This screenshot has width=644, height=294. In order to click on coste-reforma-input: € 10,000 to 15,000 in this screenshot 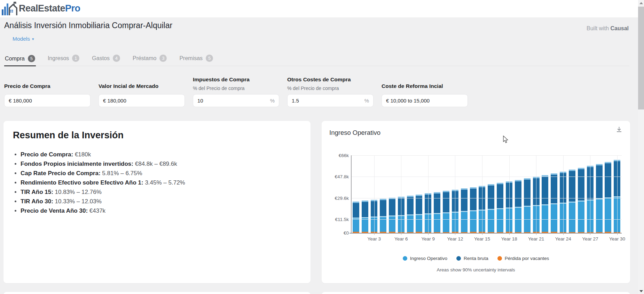, I will do `click(425, 101)`.